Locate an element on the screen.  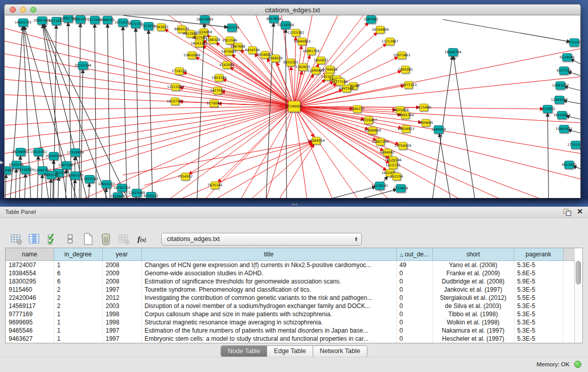
tab-edge-table: Edge Table is located at coordinates (290, 351).